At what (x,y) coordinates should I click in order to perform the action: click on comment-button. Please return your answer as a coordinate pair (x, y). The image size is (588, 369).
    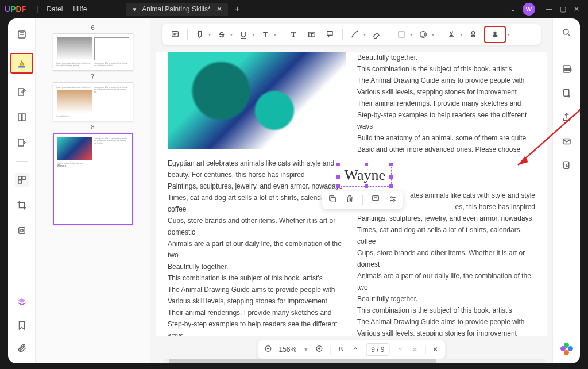
    Looking at the image, I should click on (376, 200).